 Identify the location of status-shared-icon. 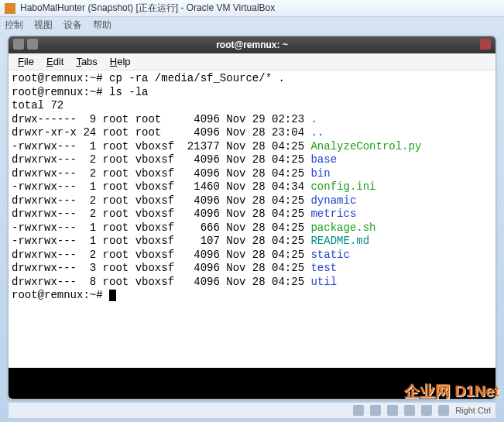
(410, 410).